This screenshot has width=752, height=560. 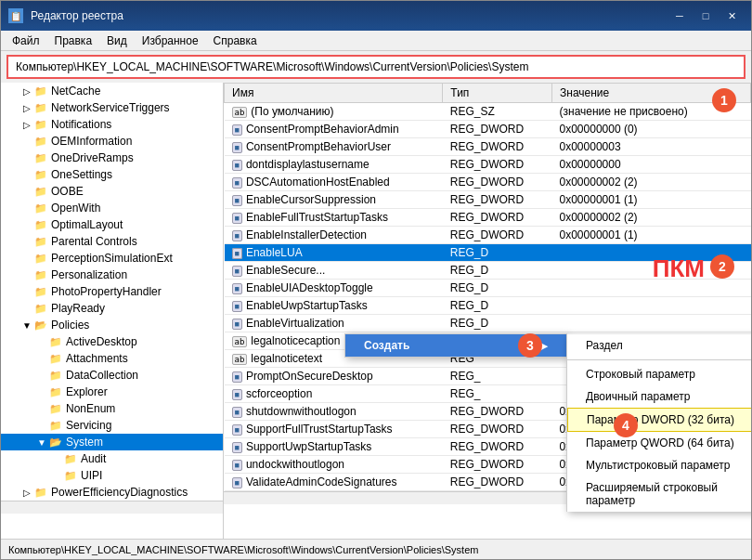 What do you see at coordinates (171, 41) in the screenshot?
I see `menu-favorites: Избранное` at bounding box center [171, 41].